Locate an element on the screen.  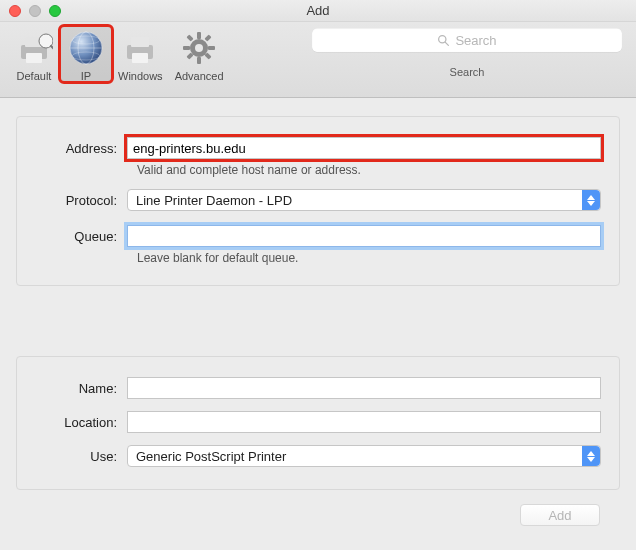
close-window-button is located at coordinates (15, 11).